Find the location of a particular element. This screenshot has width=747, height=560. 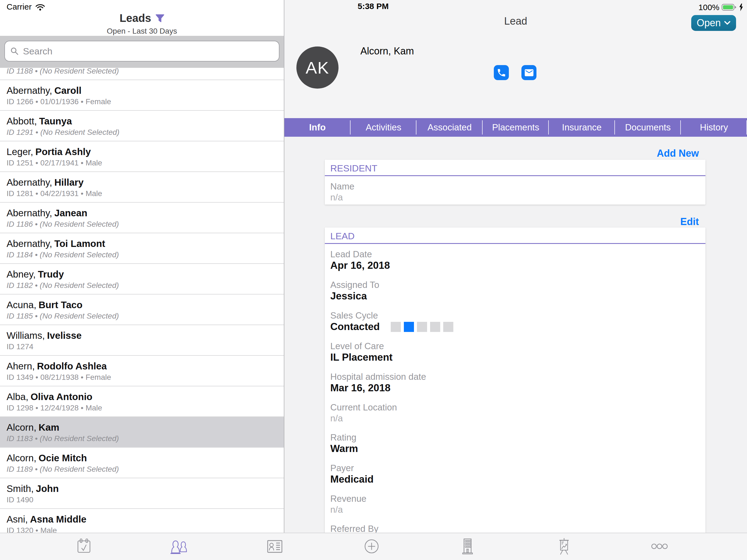

lead-person-name: Alcorn, Kam is located at coordinates (387, 51).